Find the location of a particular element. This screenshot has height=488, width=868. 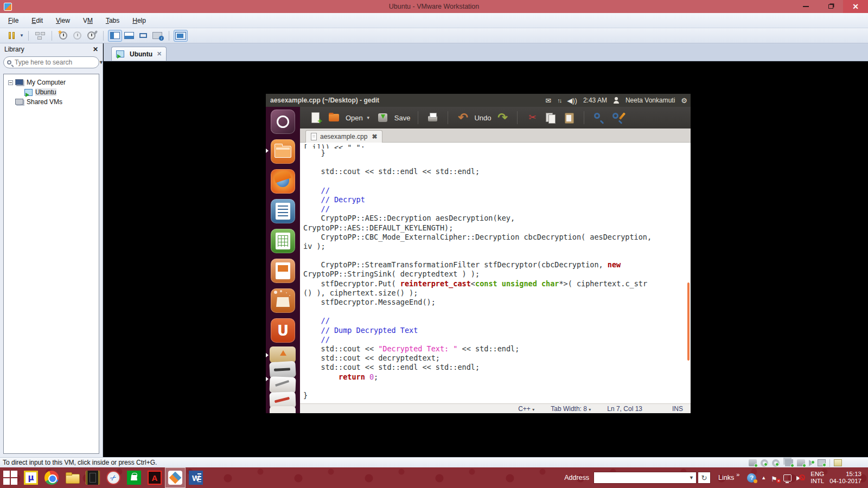

taskbar-file-explorer-icon is located at coordinates (72, 478).